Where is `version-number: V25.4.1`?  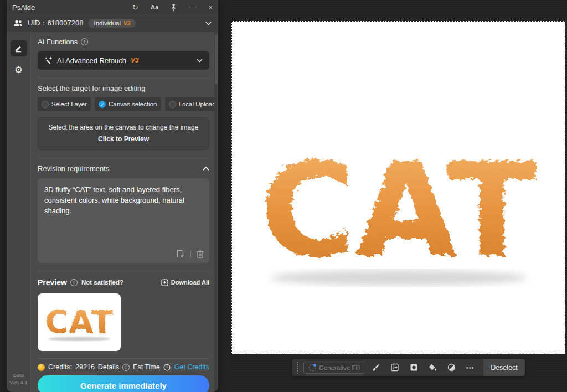
version-number: V25.4.1 is located at coordinates (19, 383).